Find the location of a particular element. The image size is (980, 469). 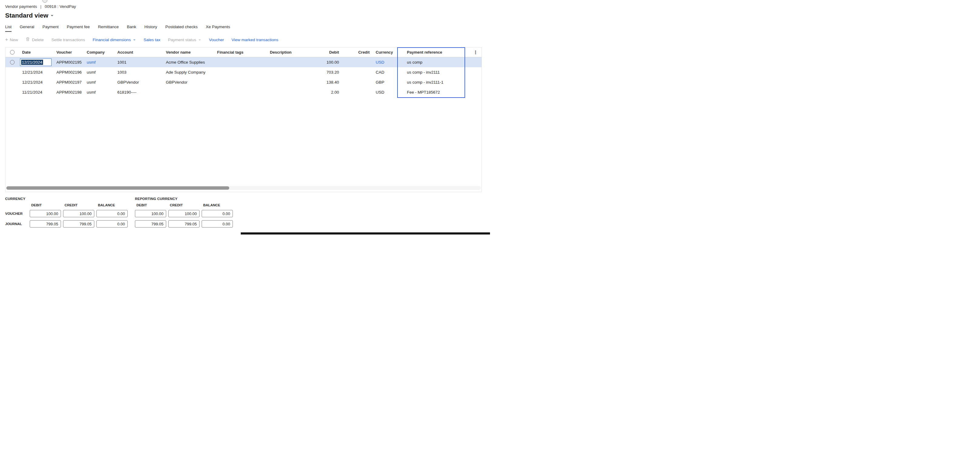

plus-icon: + is located at coordinates (7, 40).